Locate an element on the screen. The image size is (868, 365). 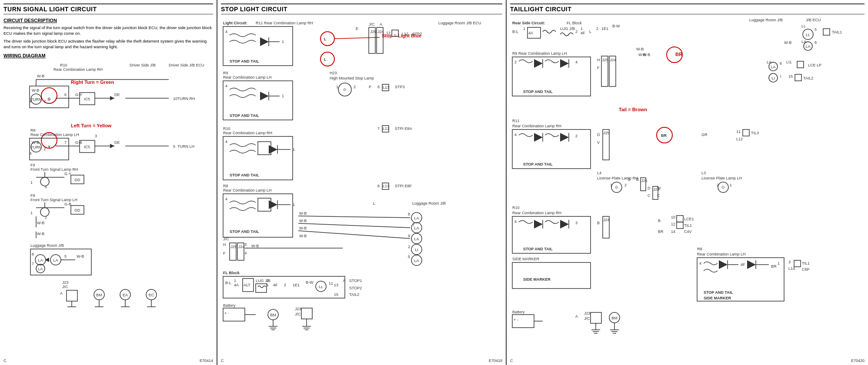
svg-text: License Plate Lamp LH is located at coordinates (722, 178).